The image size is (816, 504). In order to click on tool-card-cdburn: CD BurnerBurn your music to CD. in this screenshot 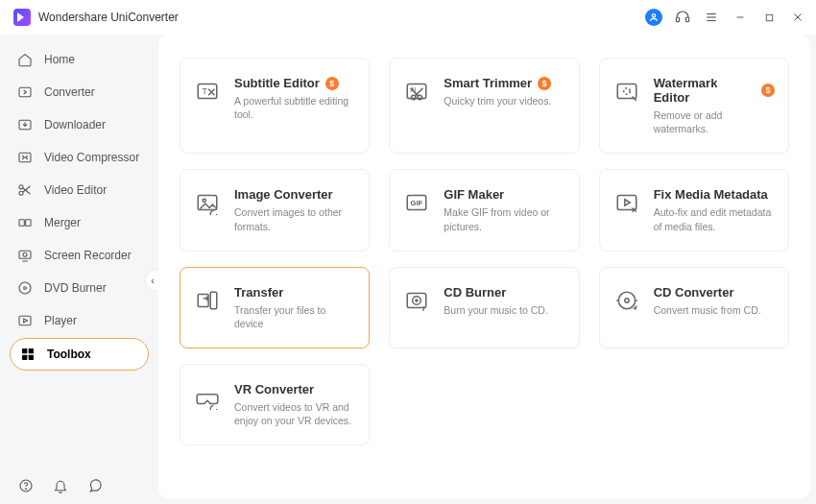, I will do `click(484, 307)`.